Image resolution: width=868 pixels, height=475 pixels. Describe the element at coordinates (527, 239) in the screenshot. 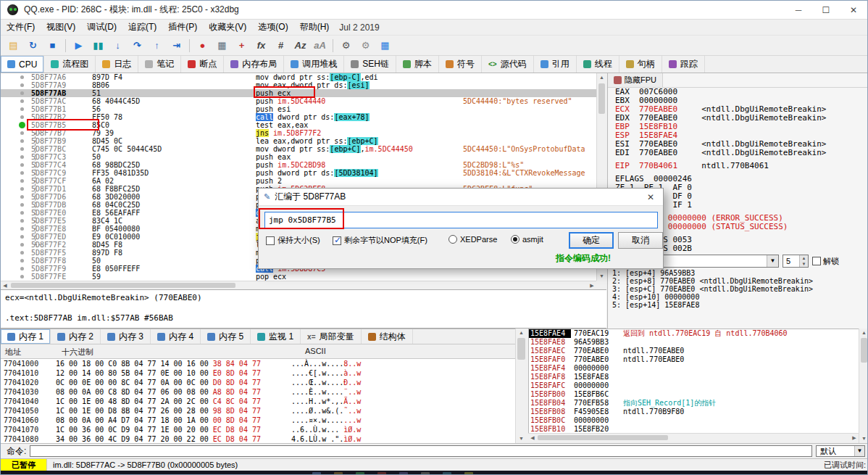

I see `asmjit-radio: asmjit` at that location.